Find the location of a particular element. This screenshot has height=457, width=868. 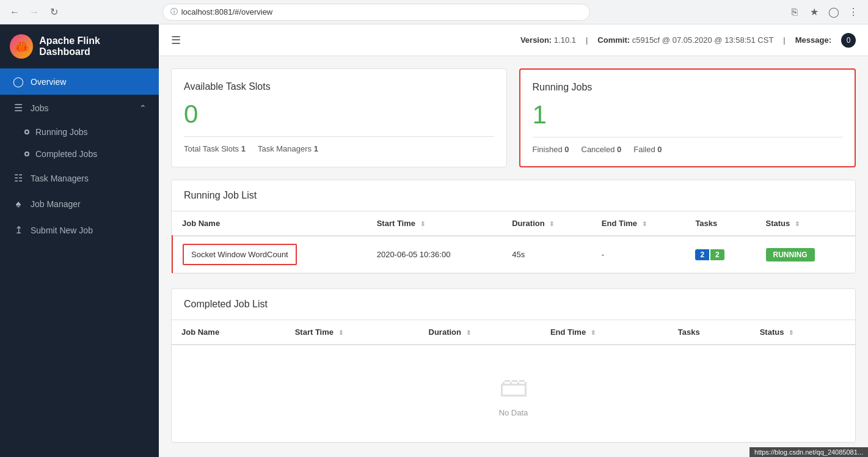

menu-icon: ☰ is located at coordinates (176, 40).